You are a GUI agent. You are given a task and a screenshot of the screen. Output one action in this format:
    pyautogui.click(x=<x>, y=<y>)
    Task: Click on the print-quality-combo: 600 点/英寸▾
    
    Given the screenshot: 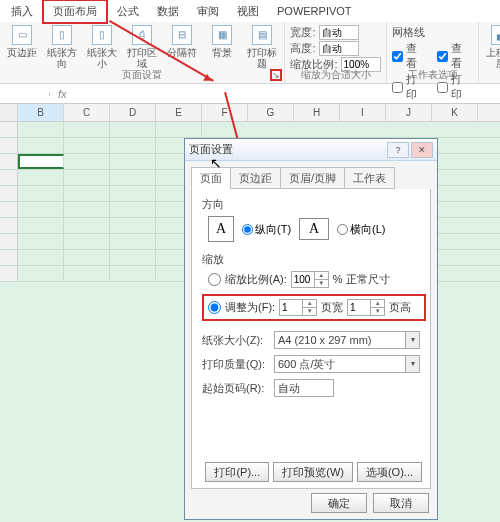 What is the action you would take?
    pyautogui.click(x=347, y=364)
    